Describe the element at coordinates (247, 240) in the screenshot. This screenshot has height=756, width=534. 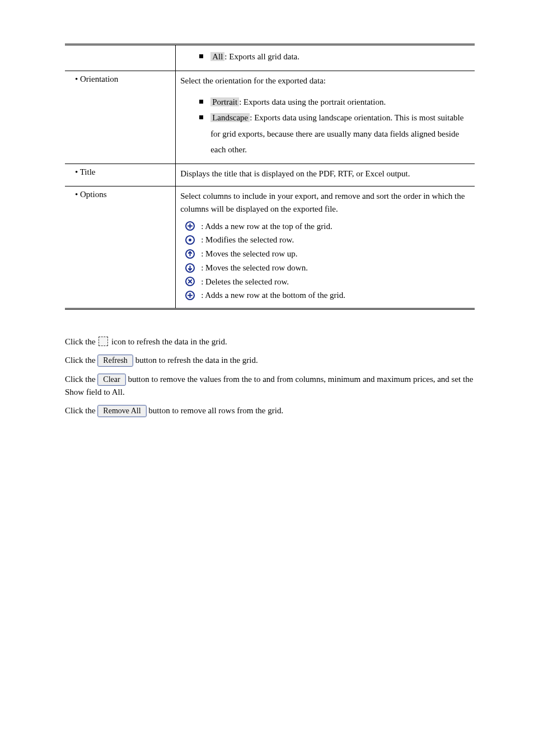
I see `modify-text: : Modifies the selected row.` at that location.